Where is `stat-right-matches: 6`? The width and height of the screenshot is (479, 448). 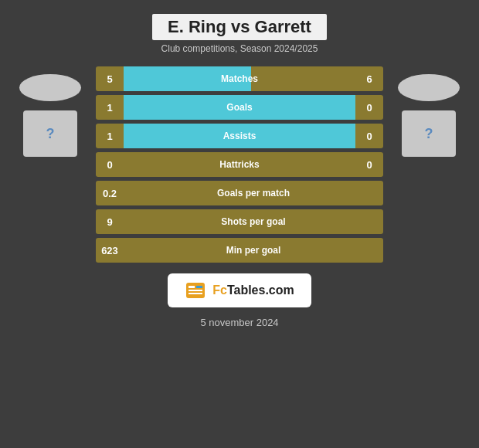
stat-right-matches: 6 is located at coordinates (369, 79).